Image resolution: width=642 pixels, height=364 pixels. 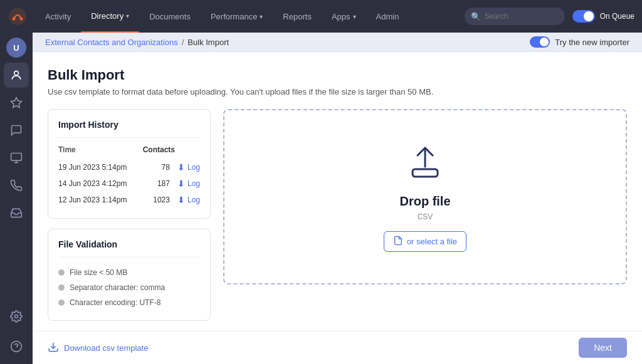 What do you see at coordinates (129, 200) in the screenshot?
I see `import-row: 12 Jun 2023 1:14pm 1023 ⬇ Log` at bounding box center [129, 200].